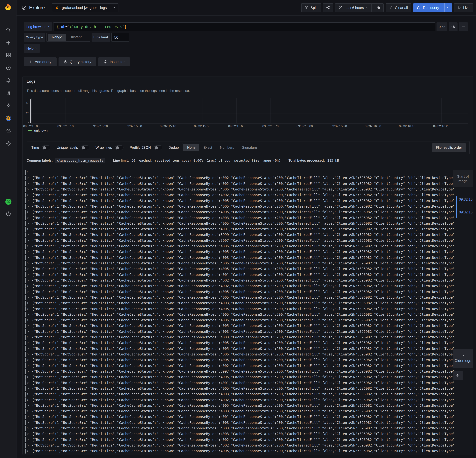 The height and width of the screenshot is (458, 476). I want to click on add-icon, so click(8, 43).